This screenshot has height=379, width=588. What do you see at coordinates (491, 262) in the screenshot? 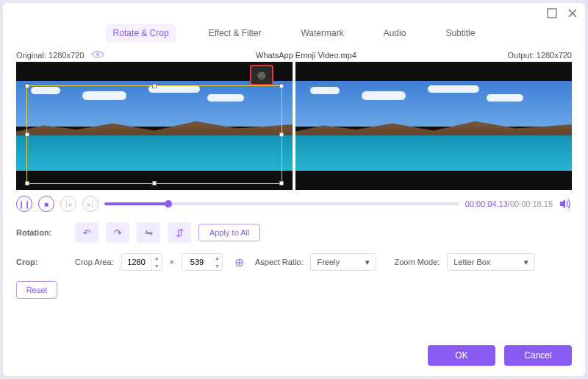
I see `zoom-mode-select: Letter Box▾` at bounding box center [491, 262].